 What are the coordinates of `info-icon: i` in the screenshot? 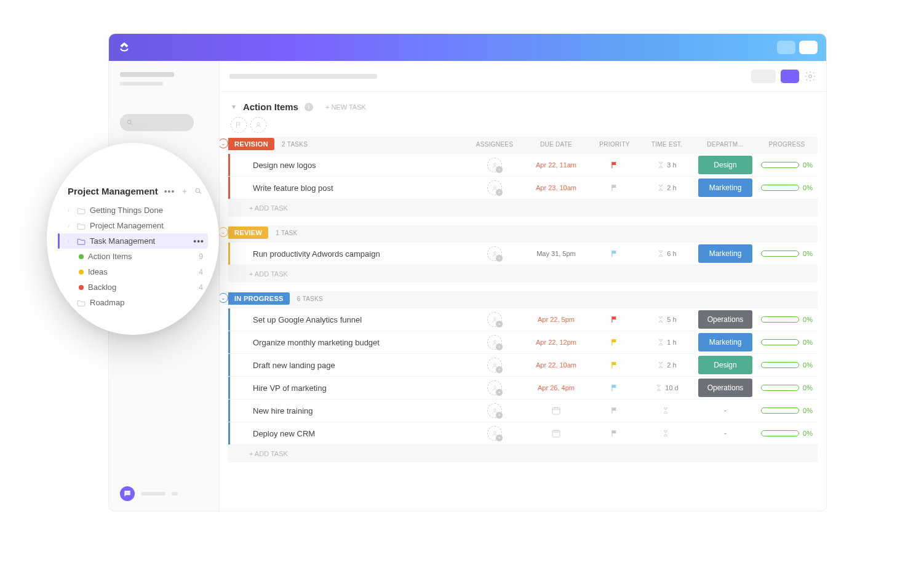 It's located at (309, 107).